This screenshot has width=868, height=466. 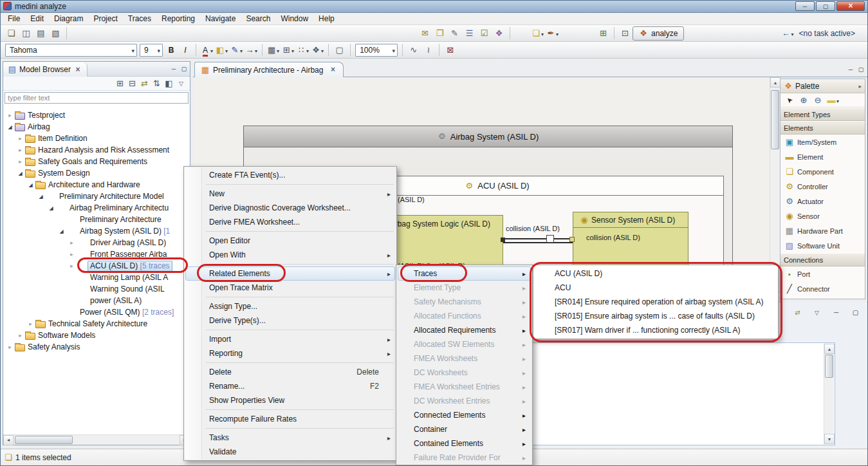 What do you see at coordinates (97, 185) in the screenshot?
I see `tree-item: Architecture and Hardware` at bounding box center [97, 185].